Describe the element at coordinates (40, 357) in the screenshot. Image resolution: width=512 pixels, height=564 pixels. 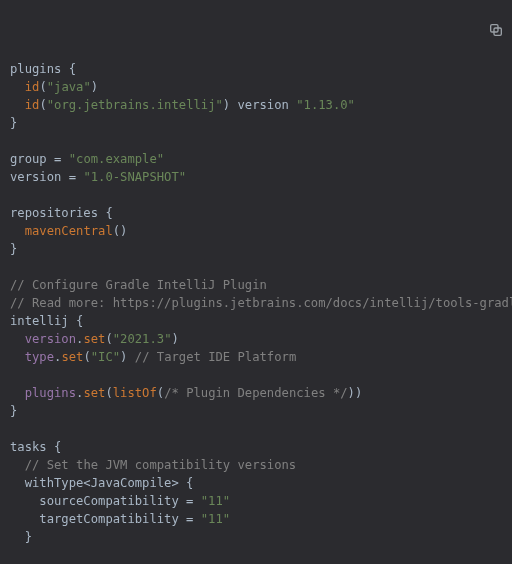
I see `token-prop: type` at that location.